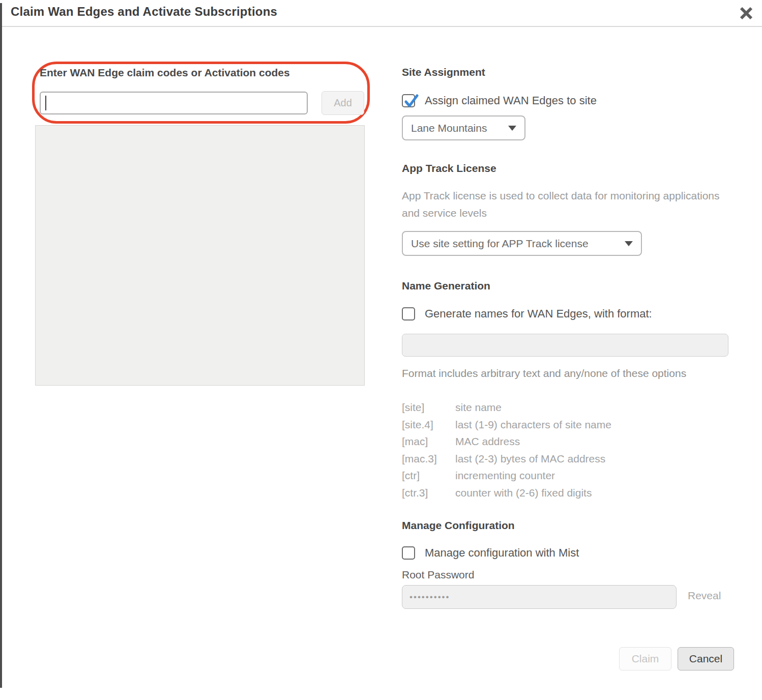  I want to click on generate-names-label: Generate names for WAN Edges, with forma…, so click(538, 314).